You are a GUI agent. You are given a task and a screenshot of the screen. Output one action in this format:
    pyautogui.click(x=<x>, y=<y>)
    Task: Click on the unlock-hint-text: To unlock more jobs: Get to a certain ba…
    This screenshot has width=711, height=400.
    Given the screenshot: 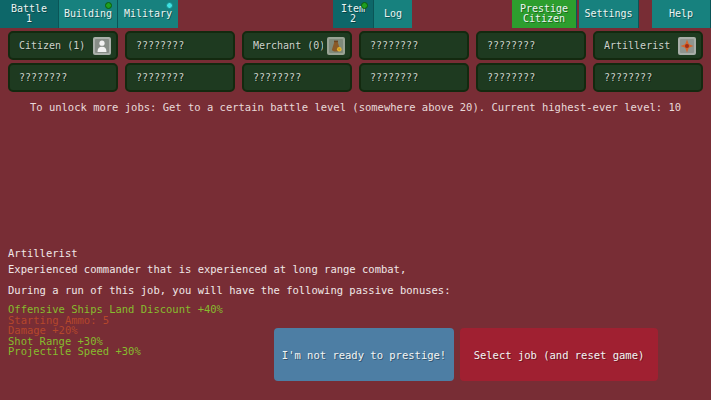 What is the action you would take?
    pyautogui.click(x=356, y=107)
    